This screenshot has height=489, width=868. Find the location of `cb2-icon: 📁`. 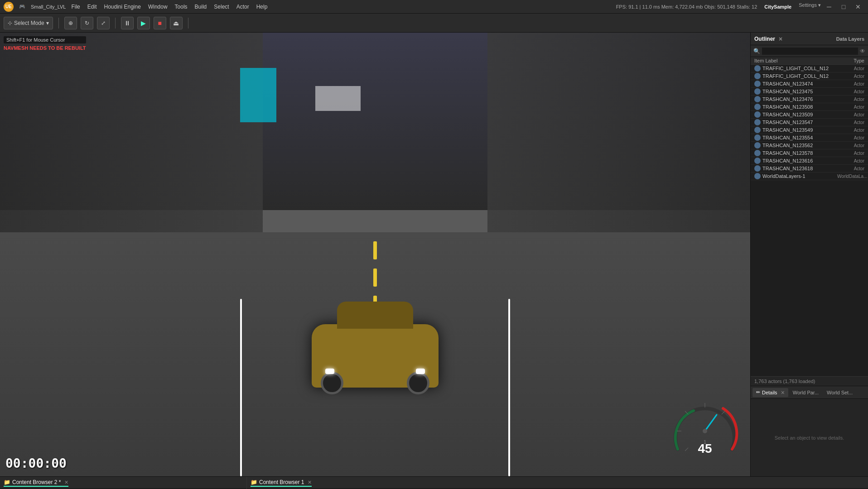

cb2-icon: 📁 is located at coordinates (7, 482).